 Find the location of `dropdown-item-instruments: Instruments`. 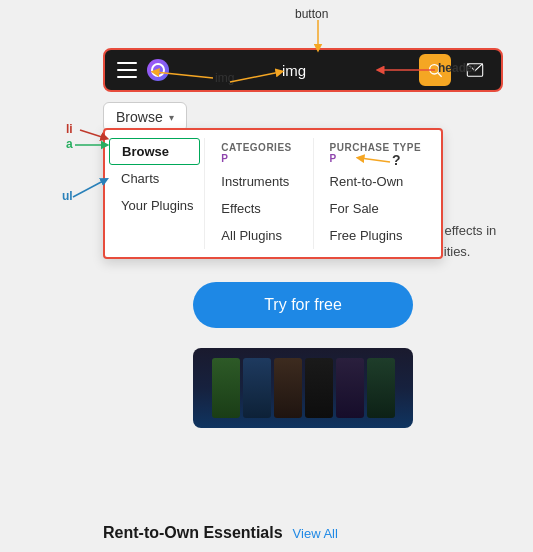

dropdown-item-instruments: Instruments is located at coordinates (258, 182).